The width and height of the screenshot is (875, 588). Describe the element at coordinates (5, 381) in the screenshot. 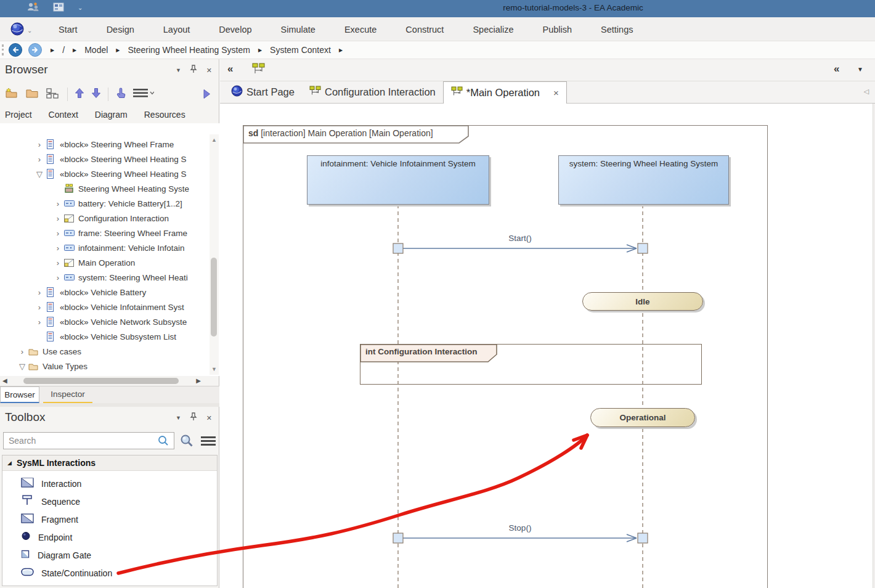

I see `scroll-left-icon: ◀` at that location.